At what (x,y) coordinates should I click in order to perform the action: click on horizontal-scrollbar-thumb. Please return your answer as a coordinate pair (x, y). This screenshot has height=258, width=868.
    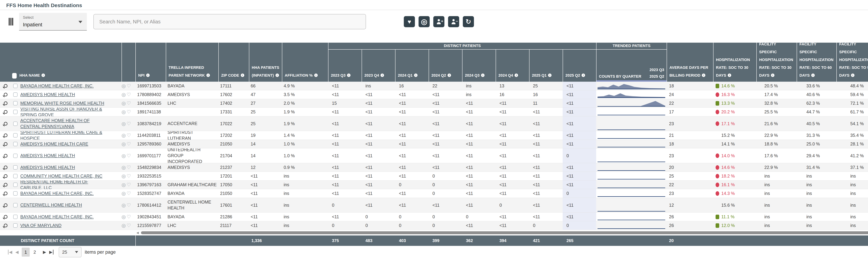
    Looking at the image, I should click on (504, 233).